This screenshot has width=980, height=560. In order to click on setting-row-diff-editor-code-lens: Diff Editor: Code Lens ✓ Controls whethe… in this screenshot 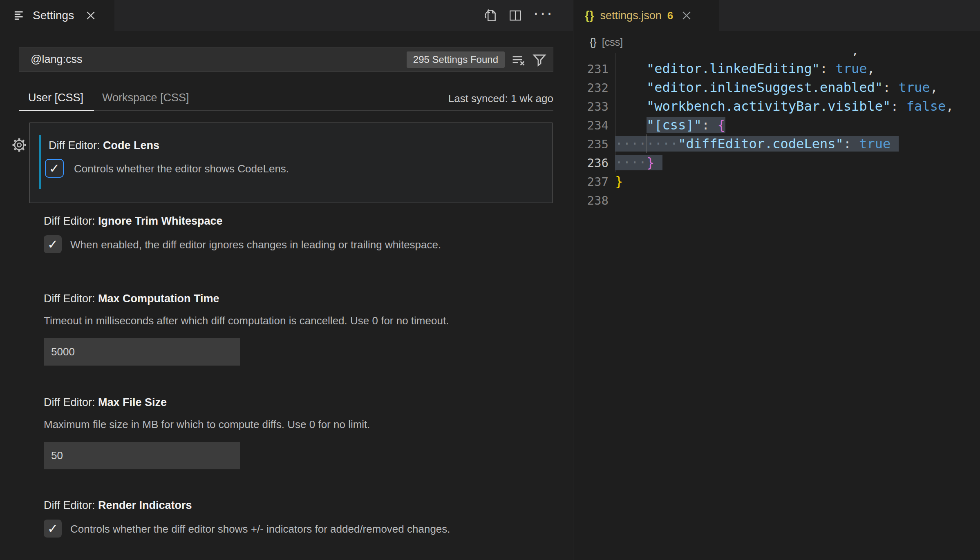, I will do `click(291, 163)`.